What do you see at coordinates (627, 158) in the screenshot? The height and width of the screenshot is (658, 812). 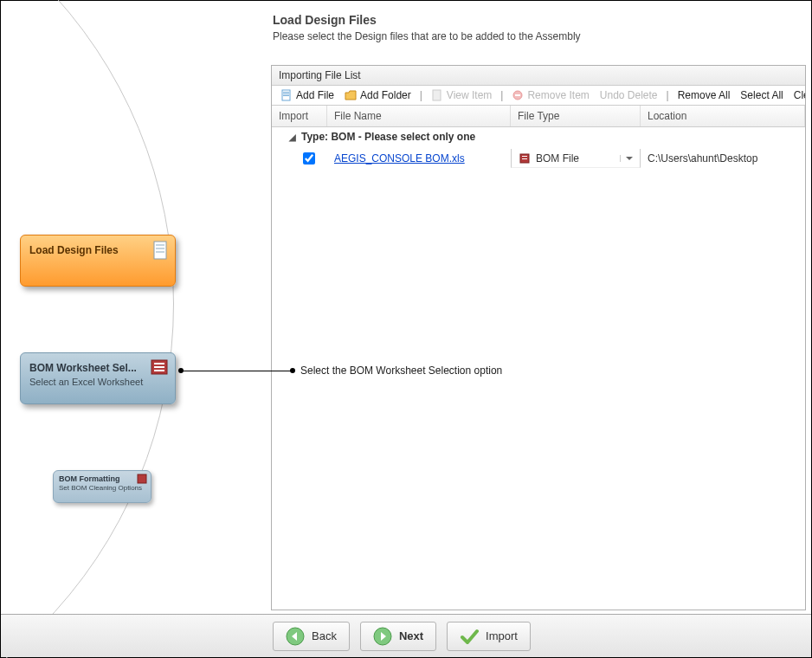 I see `chevron-down-icon` at bounding box center [627, 158].